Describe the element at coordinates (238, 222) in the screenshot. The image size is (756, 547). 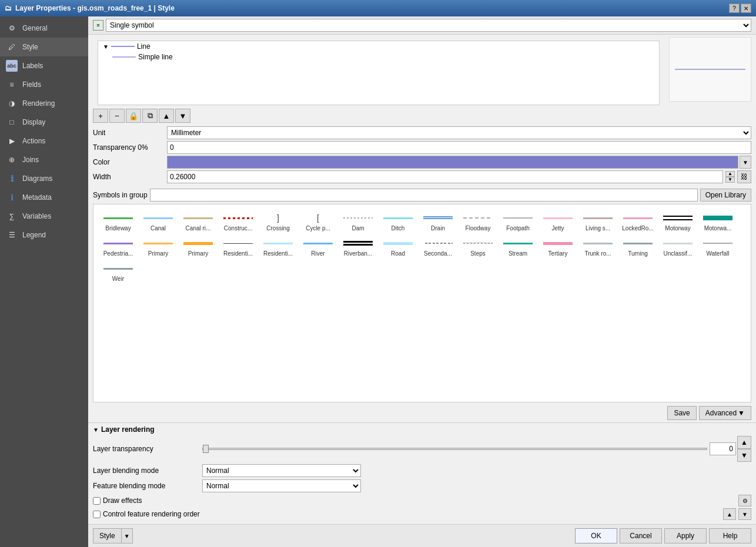
I see `symbol-construction: Construc...` at that location.